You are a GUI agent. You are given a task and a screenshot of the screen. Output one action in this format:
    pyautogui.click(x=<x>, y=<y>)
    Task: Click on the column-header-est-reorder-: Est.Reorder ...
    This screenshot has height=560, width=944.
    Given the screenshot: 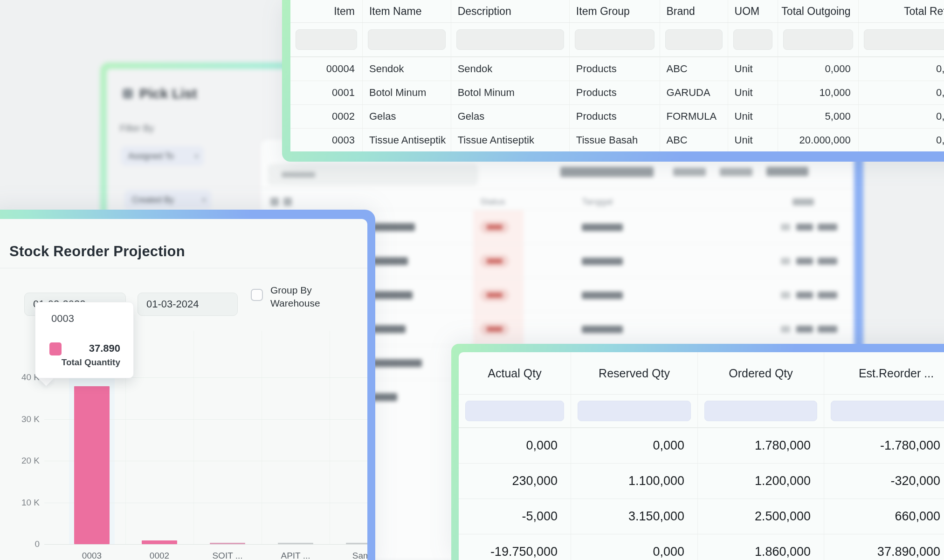 What is the action you would take?
    pyautogui.click(x=884, y=373)
    